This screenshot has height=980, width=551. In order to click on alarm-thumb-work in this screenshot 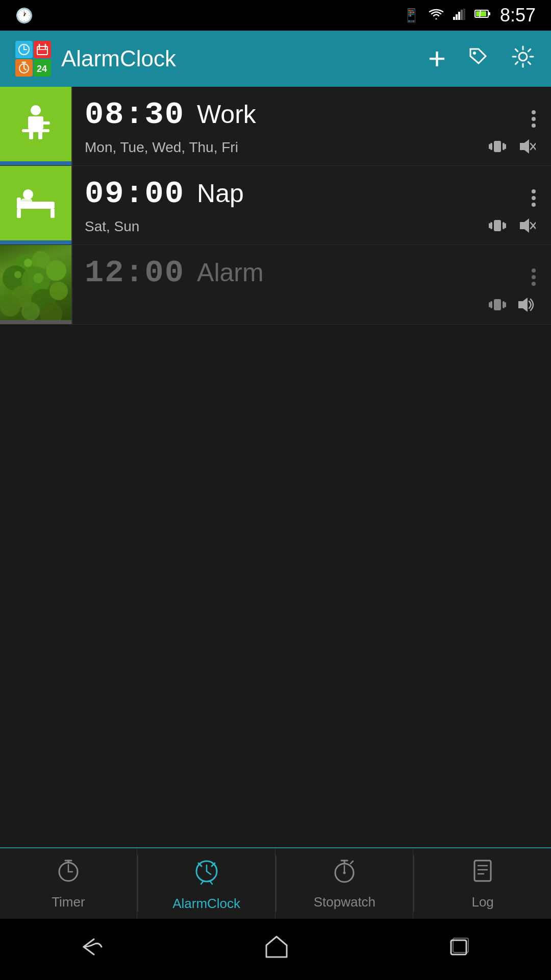, I will do `click(36, 126)`.